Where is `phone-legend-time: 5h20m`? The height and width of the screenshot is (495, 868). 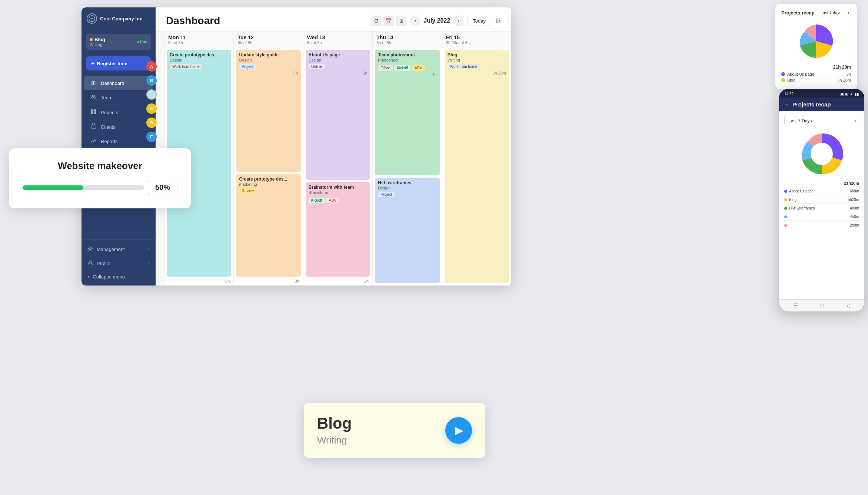 phone-legend-time: 5h20m is located at coordinates (854, 199).